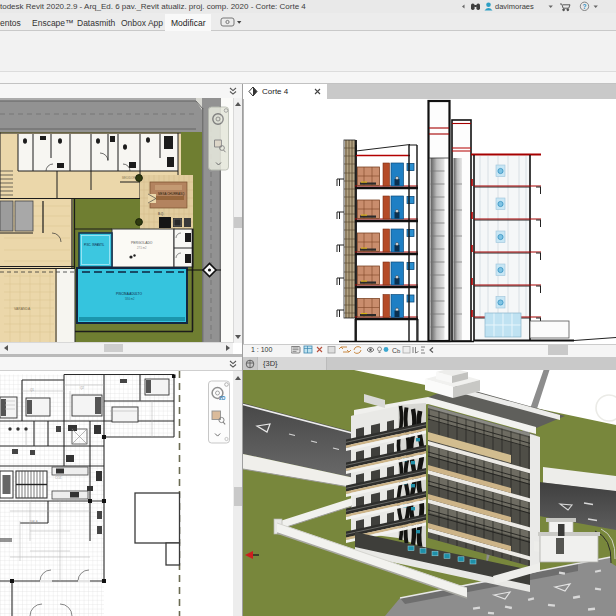 This screenshot has width=616, height=616. Describe the element at coordinates (222, 398) in the screenshot. I see `svg-text: 2D` at that location.